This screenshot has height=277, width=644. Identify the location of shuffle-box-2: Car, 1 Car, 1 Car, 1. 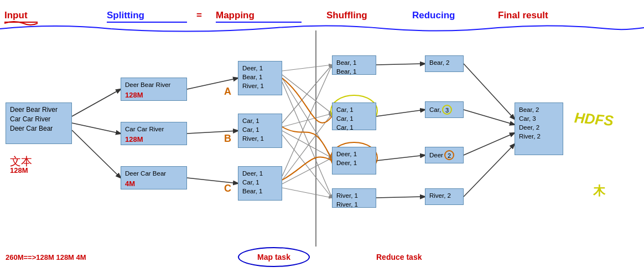
(354, 116).